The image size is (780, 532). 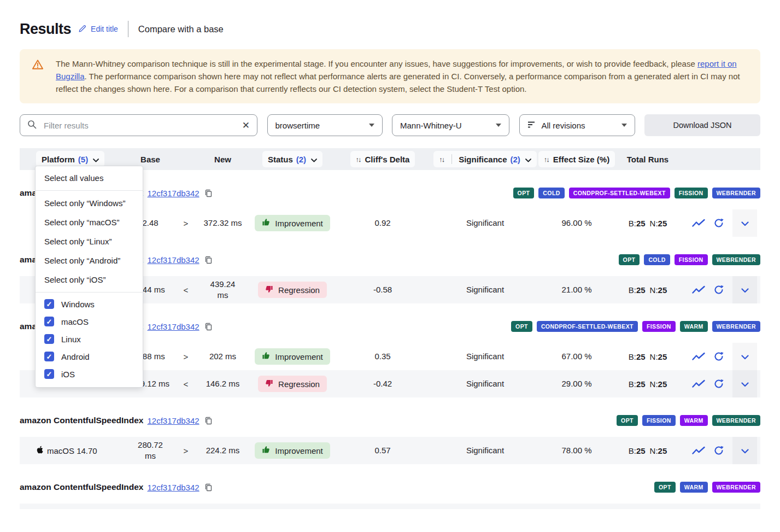 What do you see at coordinates (390, 440) in the screenshot?
I see `result-section: amazon ContentfulSpeedIndex 12cf317db342…` at bounding box center [390, 440].